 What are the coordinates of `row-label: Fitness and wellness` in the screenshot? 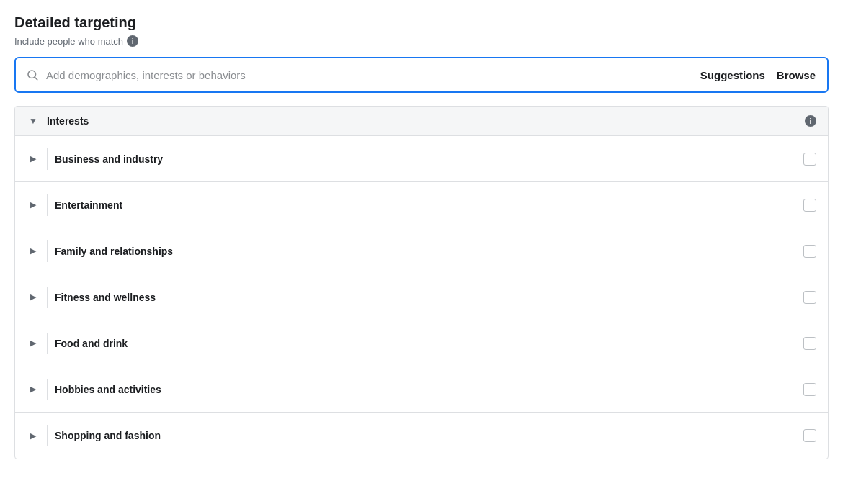 It's located at (425, 297).